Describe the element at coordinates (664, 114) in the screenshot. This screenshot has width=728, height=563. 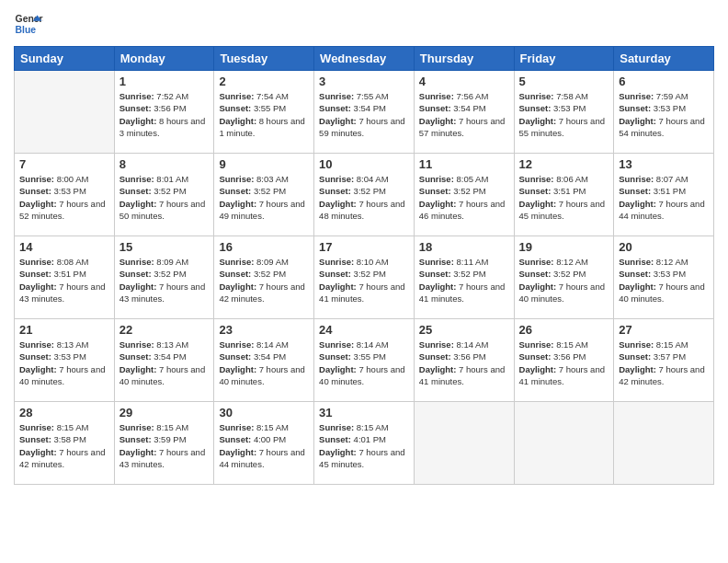
I see `day-info: Sunrise: 7:59 AMSunset: 3:53 PMDaylight:…` at that location.